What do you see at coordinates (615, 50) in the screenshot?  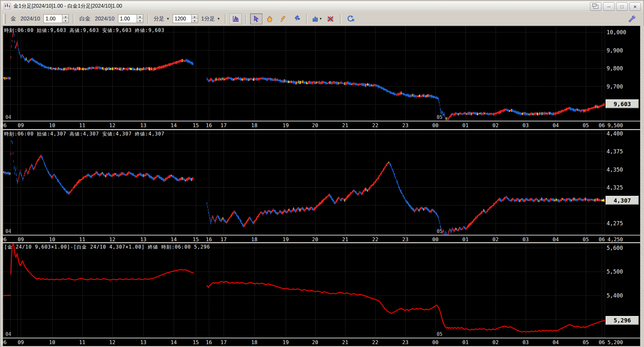 I see `price-tick-label: 9,900` at bounding box center [615, 50].